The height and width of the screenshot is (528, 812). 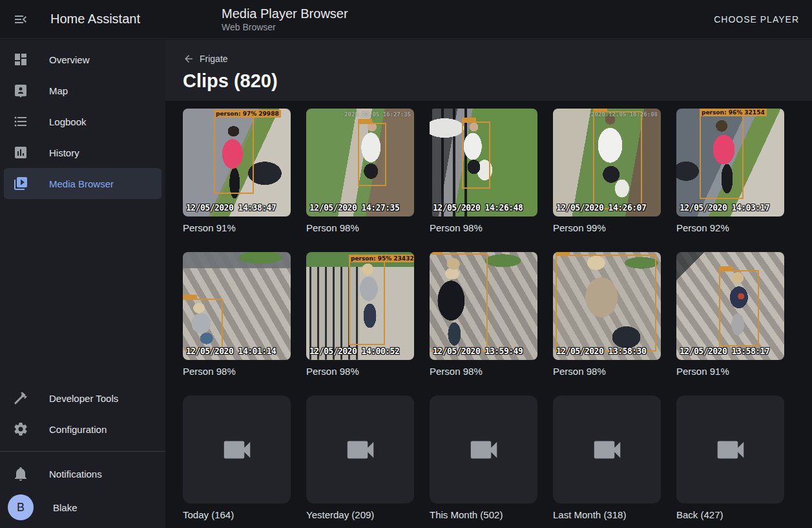 What do you see at coordinates (83, 451) in the screenshot?
I see `sidebar-divider` at bounding box center [83, 451].